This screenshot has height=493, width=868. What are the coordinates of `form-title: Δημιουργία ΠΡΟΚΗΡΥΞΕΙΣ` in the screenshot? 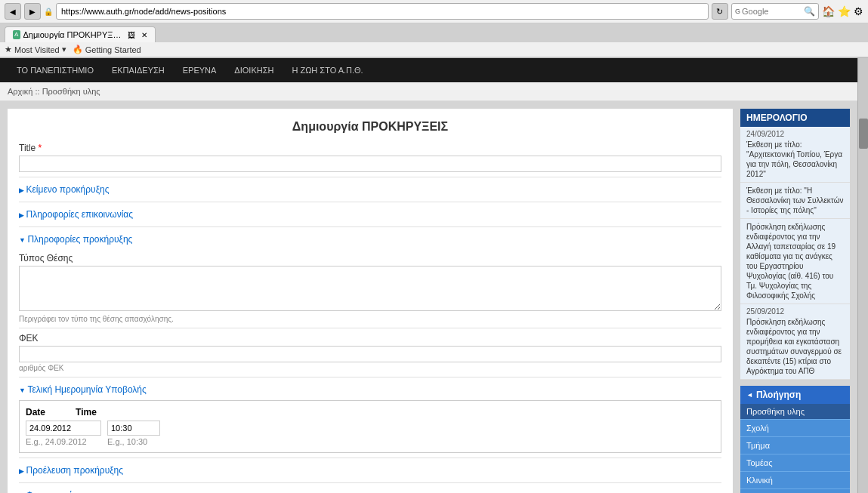 It's located at (370, 127).